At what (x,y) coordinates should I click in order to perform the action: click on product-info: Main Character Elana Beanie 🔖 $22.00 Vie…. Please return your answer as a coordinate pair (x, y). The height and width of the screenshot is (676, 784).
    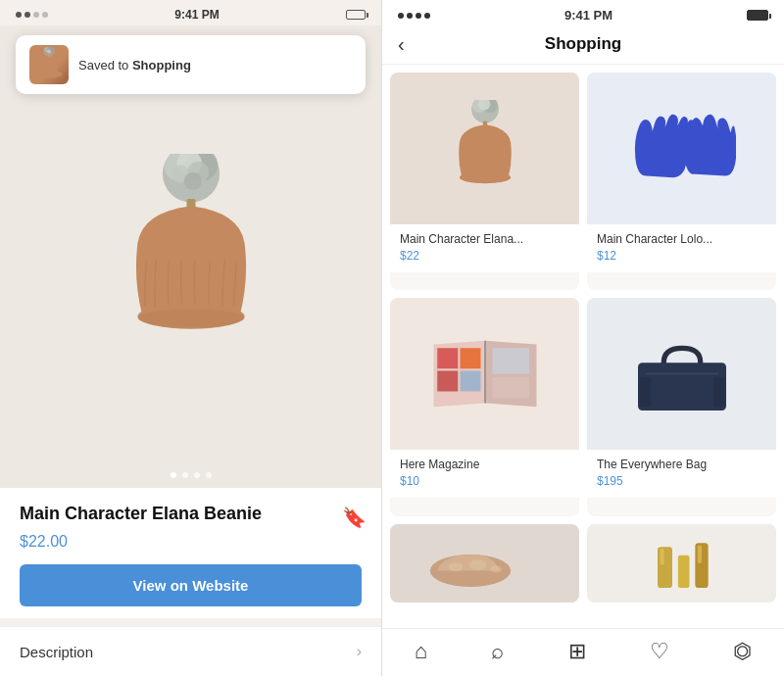
    Looking at the image, I should click on (190, 553).